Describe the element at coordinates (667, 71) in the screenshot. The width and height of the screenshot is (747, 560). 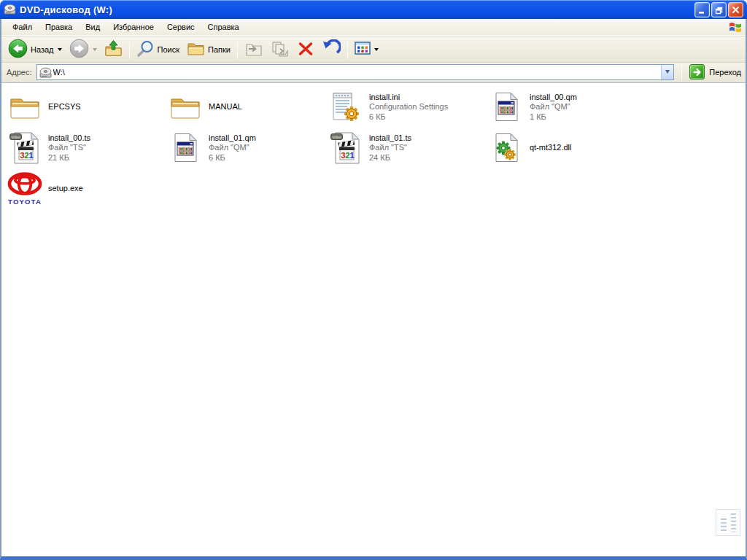
I see `chevron-down-icon` at that location.